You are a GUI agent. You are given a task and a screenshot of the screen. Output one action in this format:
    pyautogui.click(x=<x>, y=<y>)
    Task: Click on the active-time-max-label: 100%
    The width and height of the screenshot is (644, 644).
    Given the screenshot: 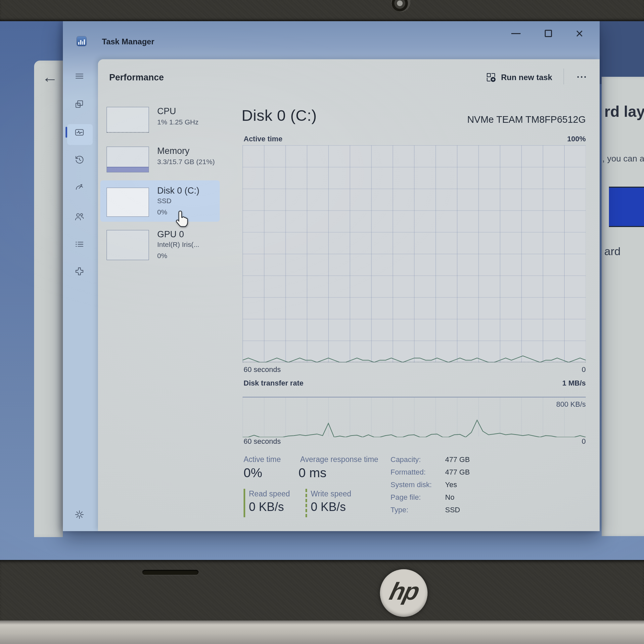 What is the action you would take?
    pyautogui.click(x=414, y=139)
    